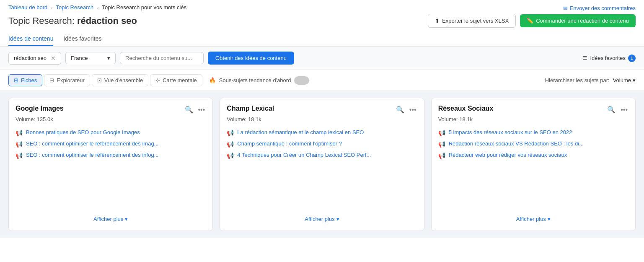 Image resolution: width=644 pixels, height=262 pixels. I want to click on sort-label: Hiérarchiser les sujets par:, so click(577, 80).